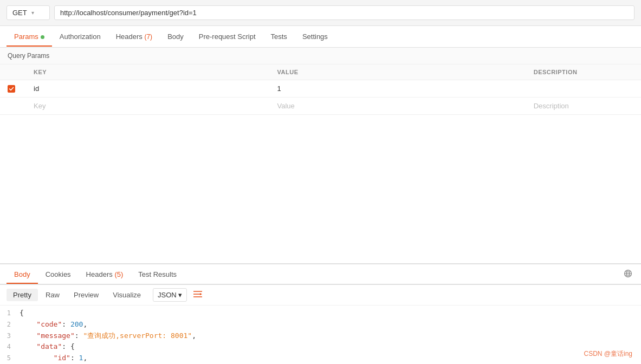 This screenshot has height=364, width=641. Describe the element at coordinates (584, 106) in the screenshot. I see `placeholder-description: Description` at that location.